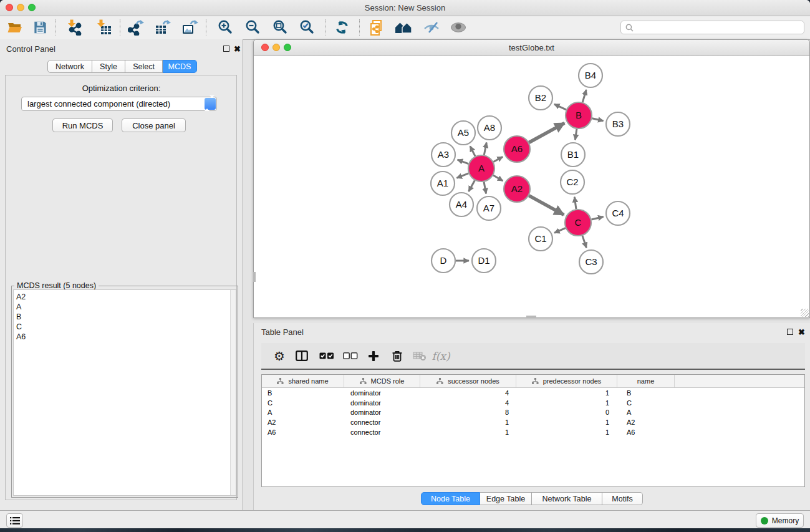 The height and width of the screenshot is (532, 810). What do you see at coordinates (591, 75) in the screenshot?
I see `graph-node-B4: B4` at bounding box center [591, 75].